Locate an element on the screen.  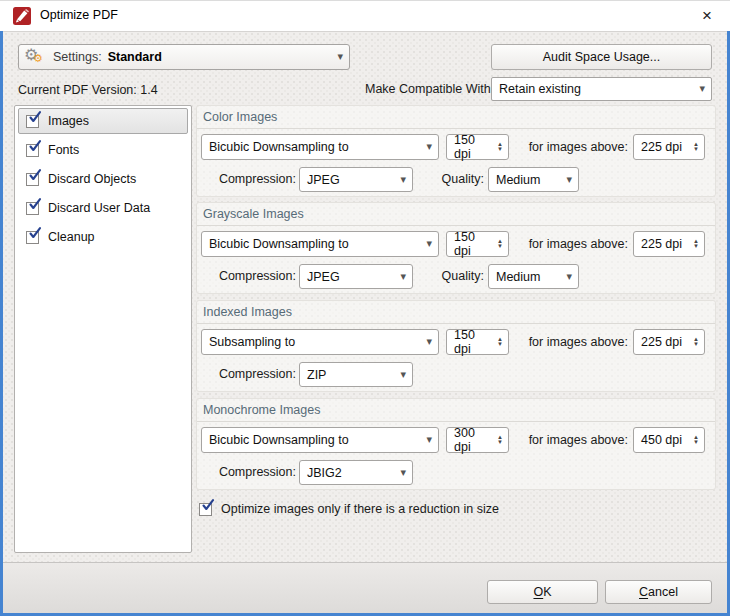
current-pdf-version-text: Current PDF Version: 1.4 is located at coordinates (88, 90).